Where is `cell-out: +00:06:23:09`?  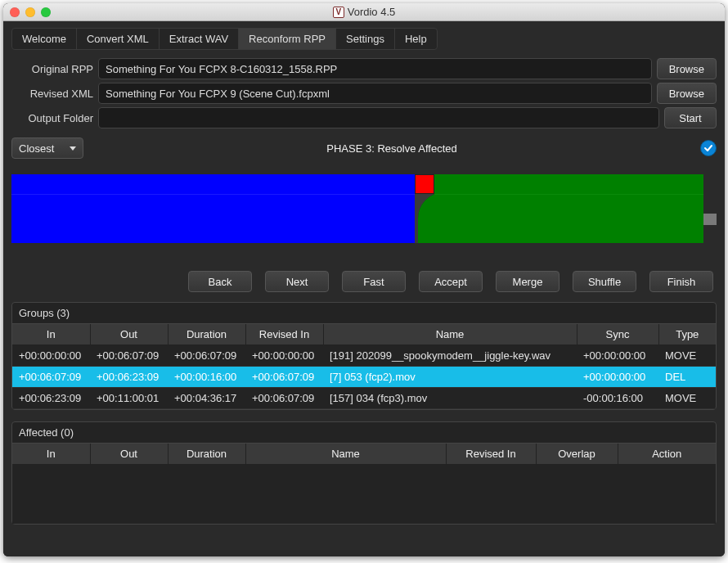 cell-out: +00:06:23:09 is located at coordinates (129, 377).